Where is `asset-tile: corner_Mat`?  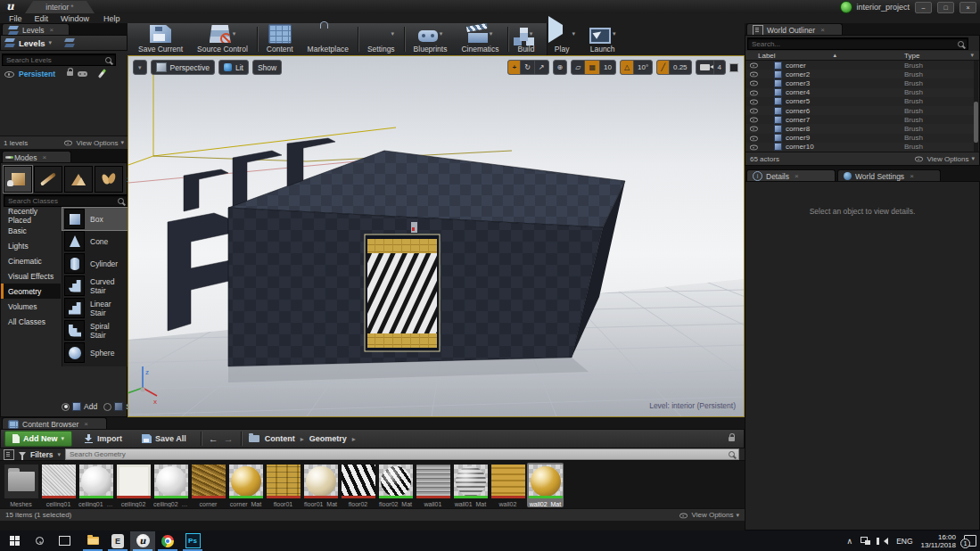 asset-tile: corner_Mat is located at coordinates (246, 485).